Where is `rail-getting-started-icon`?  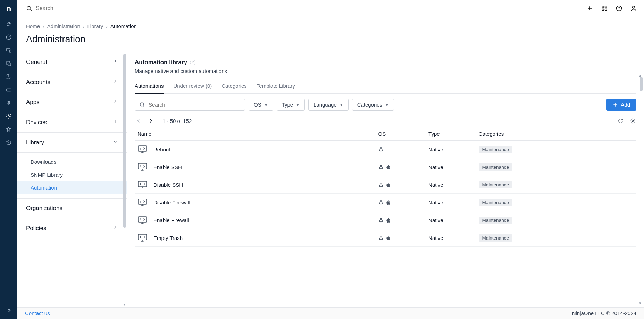
rail-getting-started-icon is located at coordinates (9, 24).